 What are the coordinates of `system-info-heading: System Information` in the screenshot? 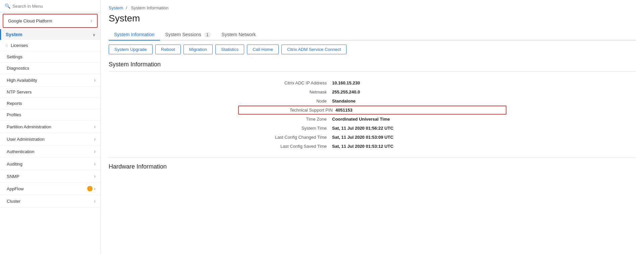 It's located at (372, 66).